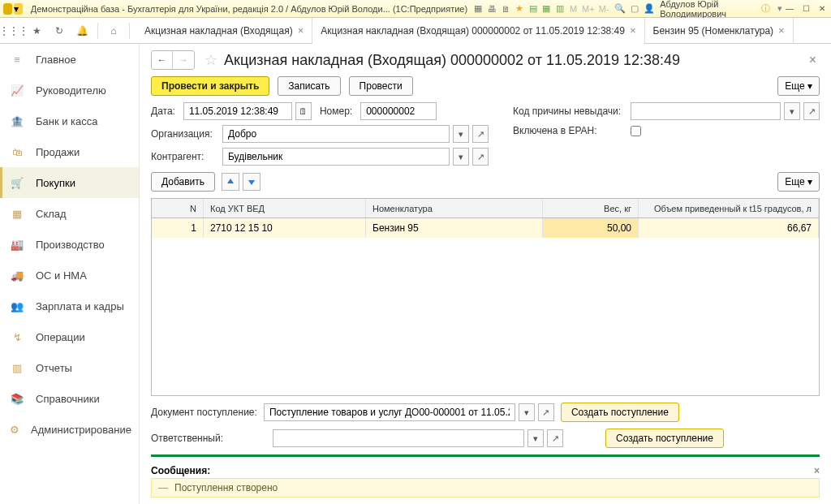 This screenshot has width=831, height=504. Describe the element at coordinates (70, 398) in the screenshot. I see `sidebar-item-catalogs: 📚Справочники` at that location.